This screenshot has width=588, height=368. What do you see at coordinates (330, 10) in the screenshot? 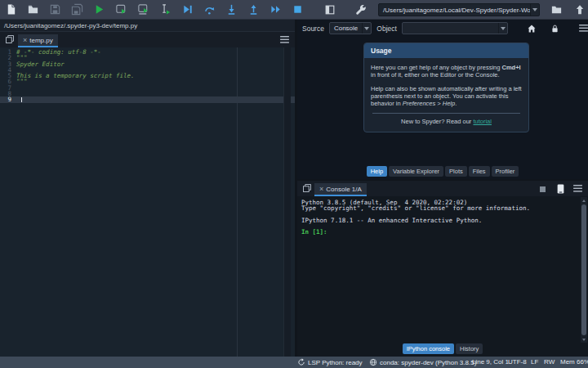
I see `maximize-pane-icon` at bounding box center [330, 10].